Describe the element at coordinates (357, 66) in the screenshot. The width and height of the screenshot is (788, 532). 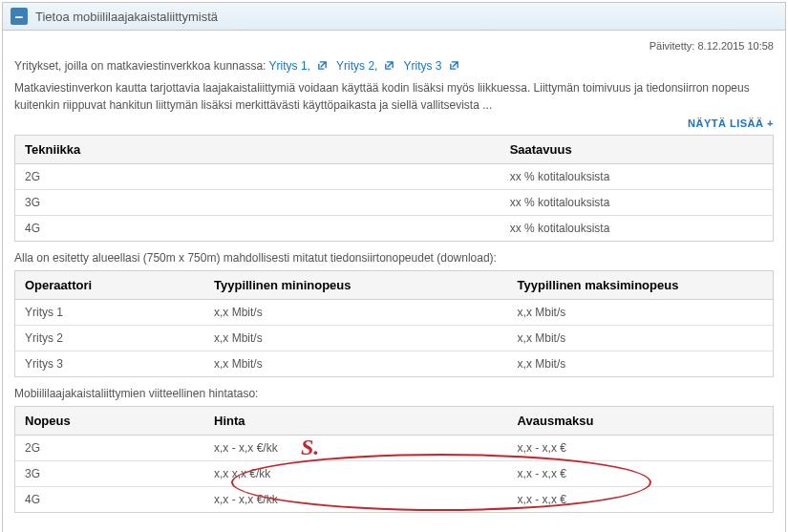
I see `company-link-label: Yritys 2,` at that location.